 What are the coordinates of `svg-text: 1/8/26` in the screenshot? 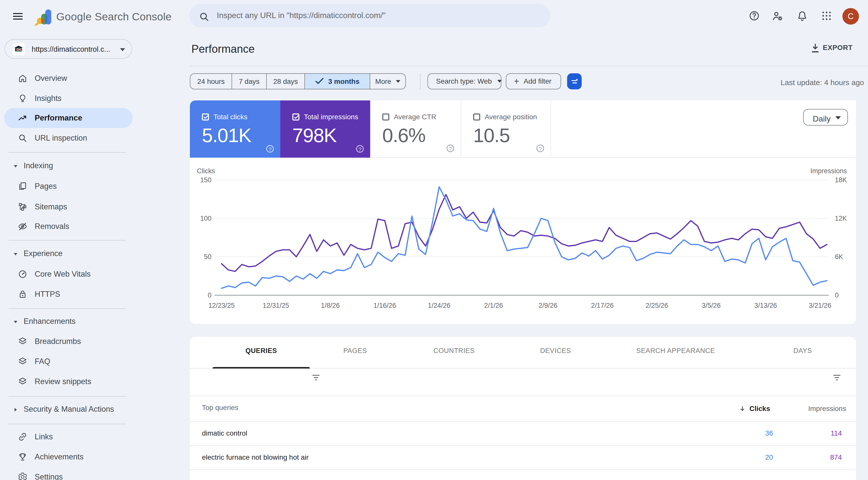 It's located at (330, 306).